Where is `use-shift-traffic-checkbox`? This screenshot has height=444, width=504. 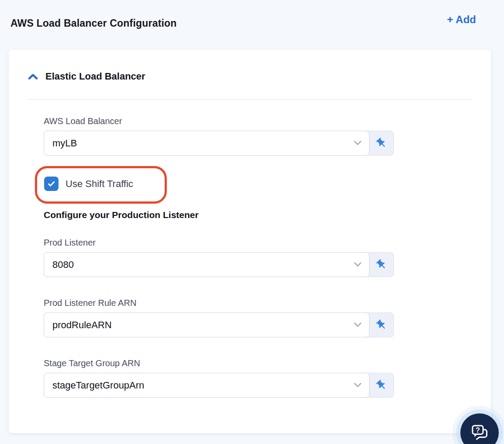 use-shift-traffic-checkbox is located at coordinates (52, 184).